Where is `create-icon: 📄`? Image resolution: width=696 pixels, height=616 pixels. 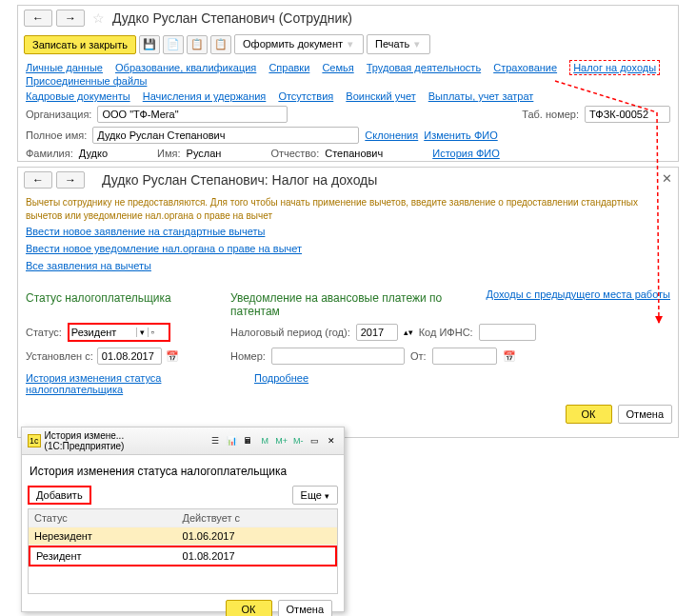
create-icon: 📄 is located at coordinates (173, 45).